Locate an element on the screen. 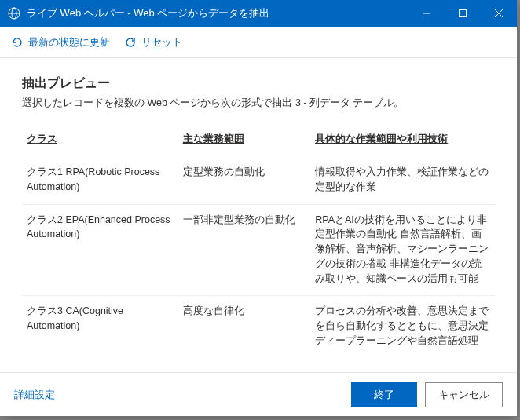 The image size is (520, 420). refresh-label: 最新の状態に更新 is located at coordinates (69, 42).